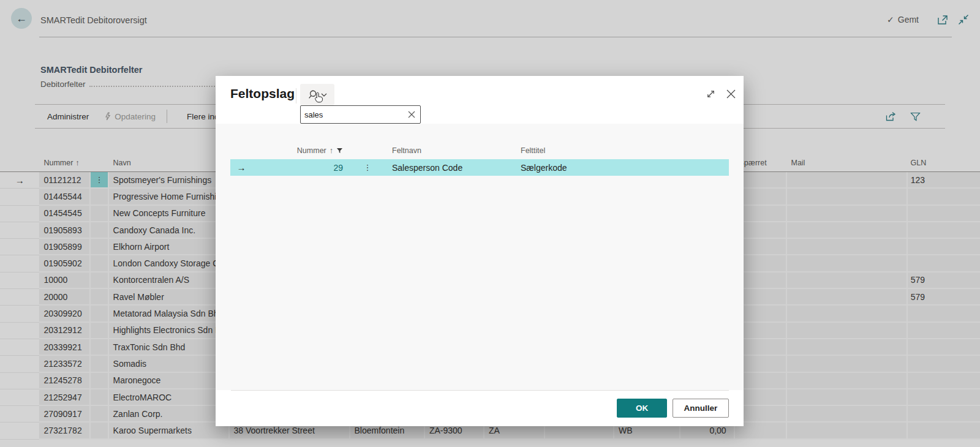 The width and height of the screenshot is (980, 447). Describe the element at coordinates (642, 408) in the screenshot. I see `ok-button: OK` at that location.